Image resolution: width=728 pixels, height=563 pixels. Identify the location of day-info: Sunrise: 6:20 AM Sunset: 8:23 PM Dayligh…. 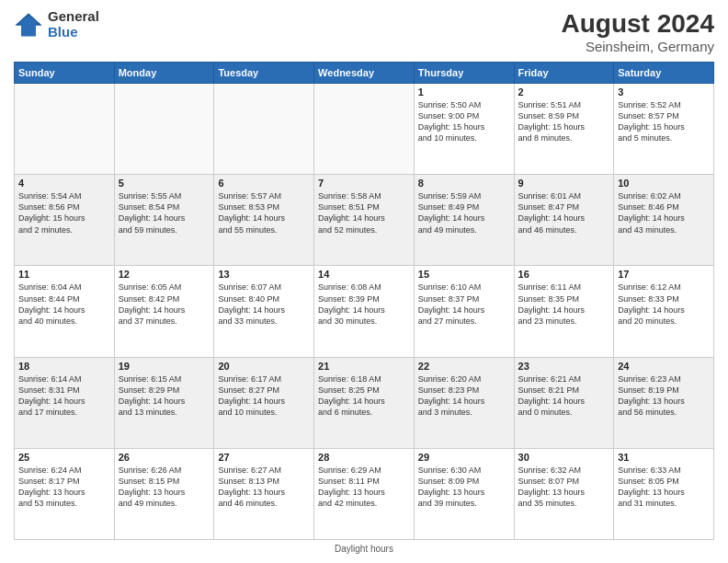
(464, 396).